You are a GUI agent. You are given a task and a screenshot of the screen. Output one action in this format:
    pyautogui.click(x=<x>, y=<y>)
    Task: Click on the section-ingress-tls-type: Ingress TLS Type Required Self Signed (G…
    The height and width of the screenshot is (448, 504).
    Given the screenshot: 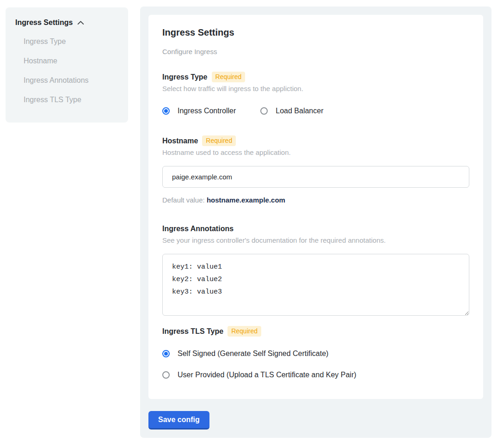 What is the action you would take?
    pyautogui.click(x=316, y=352)
    